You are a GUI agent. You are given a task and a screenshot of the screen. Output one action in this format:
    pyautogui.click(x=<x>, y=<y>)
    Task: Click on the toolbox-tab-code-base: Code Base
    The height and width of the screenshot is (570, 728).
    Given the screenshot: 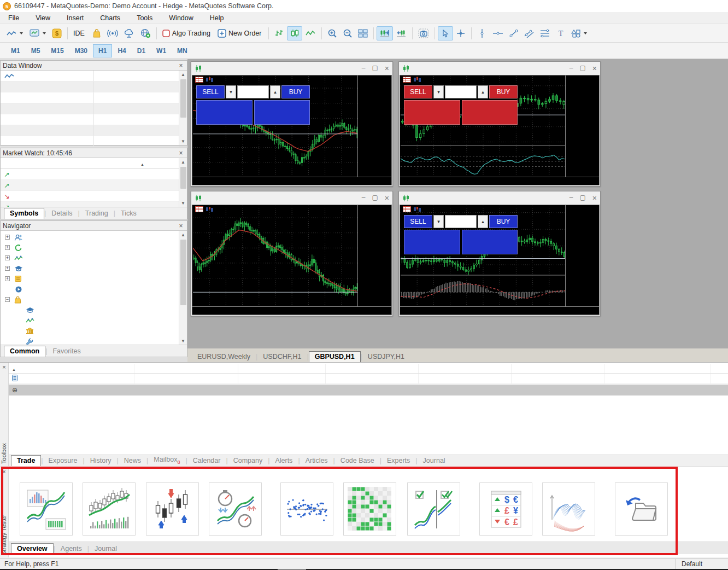 What is the action you would take?
    pyautogui.click(x=357, y=461)
    